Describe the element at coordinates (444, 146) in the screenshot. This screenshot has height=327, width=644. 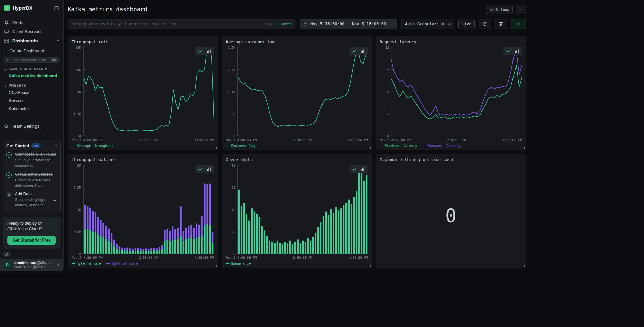
I see `legend-label: Consumer latency` at that location.